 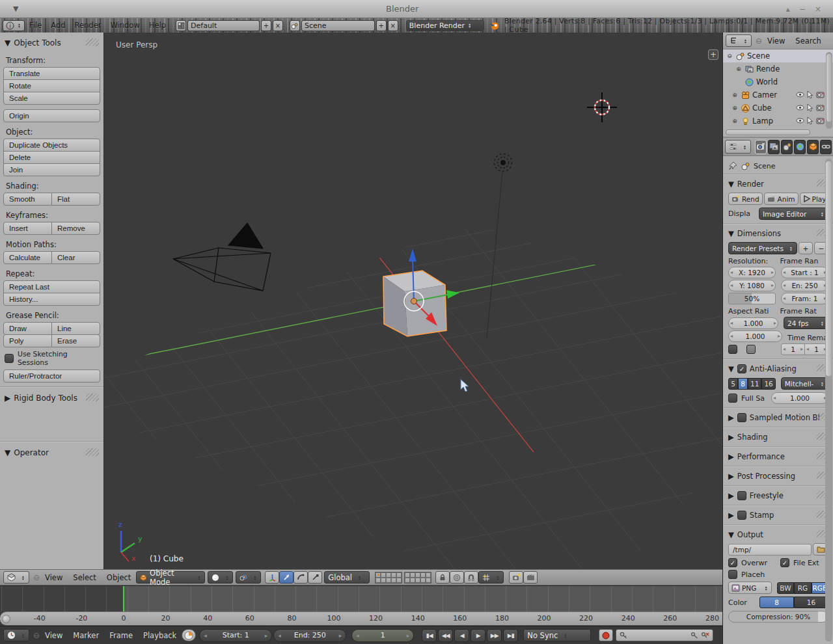 I want to click on flat-button: Flat, so click(x=75, y=199).